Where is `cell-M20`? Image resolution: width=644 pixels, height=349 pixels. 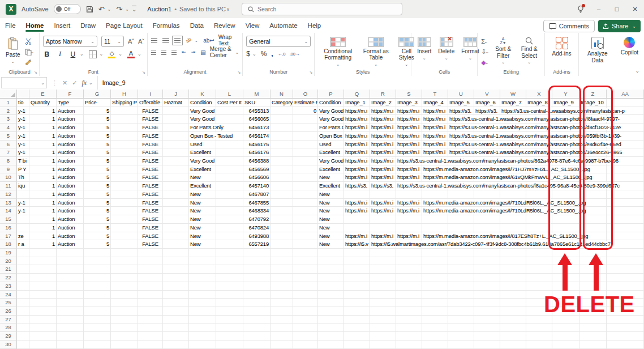 cell-M20 is located at coordinates (257, 262).